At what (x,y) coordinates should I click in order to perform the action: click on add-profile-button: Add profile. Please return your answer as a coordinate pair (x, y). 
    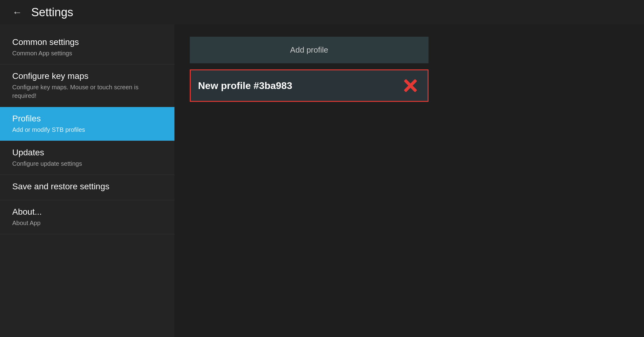
    Looking at the image, I should click on (309, 50).